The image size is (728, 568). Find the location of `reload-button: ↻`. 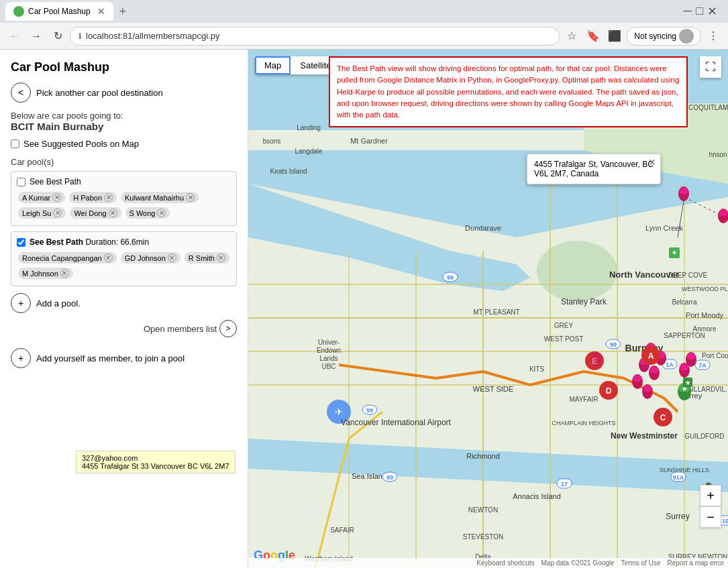

reload-button: ↻ is located at coordinates (58, 36).